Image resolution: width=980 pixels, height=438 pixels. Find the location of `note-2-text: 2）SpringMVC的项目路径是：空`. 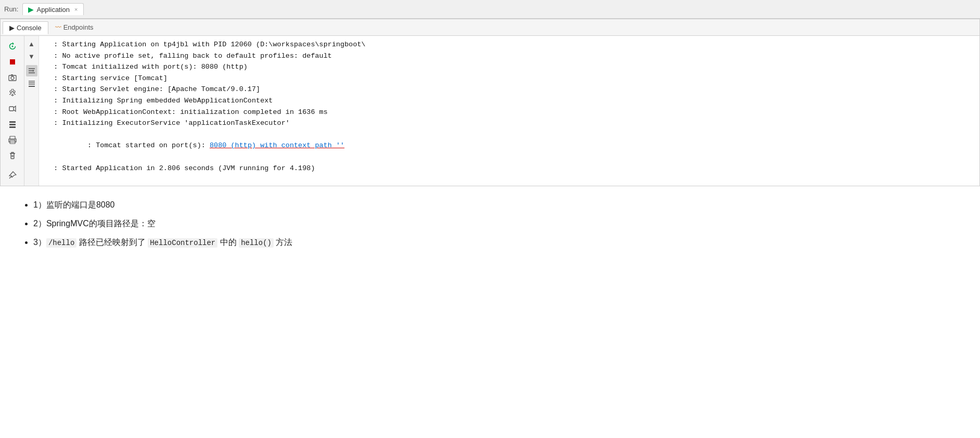

note-2-text: 2）SpringMVC的项目路径是：空 is located at coordinates (95, 224).